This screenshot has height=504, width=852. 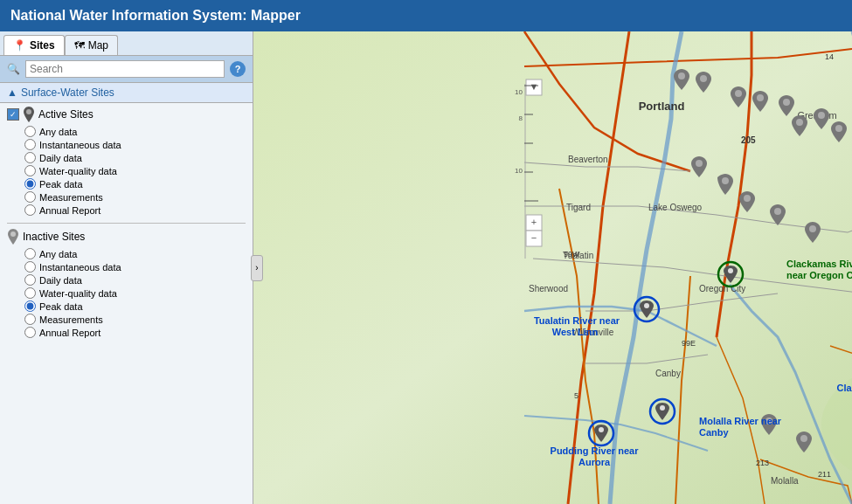 What do you see at coordinates (238, 69) in the screenshot?
I see `help-button: ?` at bounding box center [238, 69].